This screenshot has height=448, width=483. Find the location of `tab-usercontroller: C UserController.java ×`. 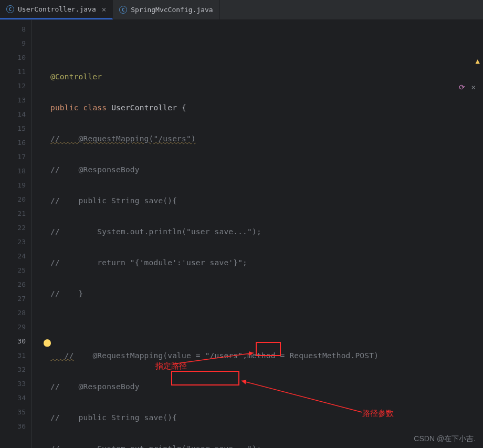

tab-usercontroller: C UserController.java × is located at coordinates (57, 9).